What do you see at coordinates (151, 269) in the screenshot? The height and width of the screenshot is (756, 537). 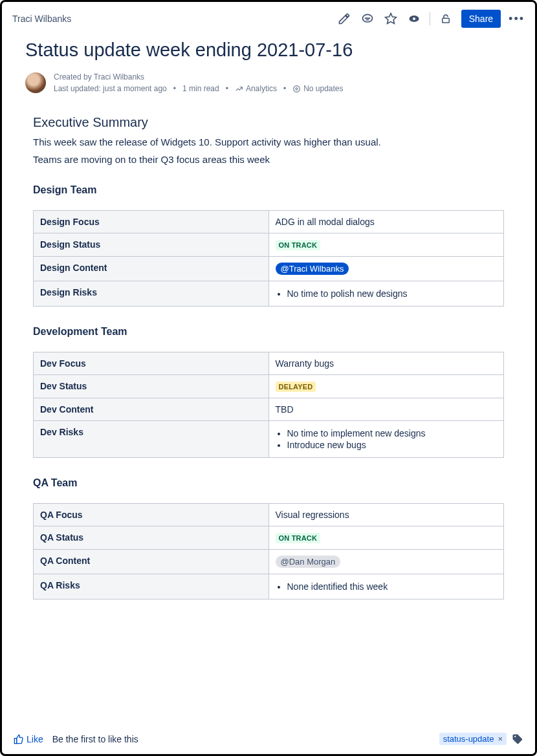 I see `design-content-label: Design Content` at bounding box center [151, 269].